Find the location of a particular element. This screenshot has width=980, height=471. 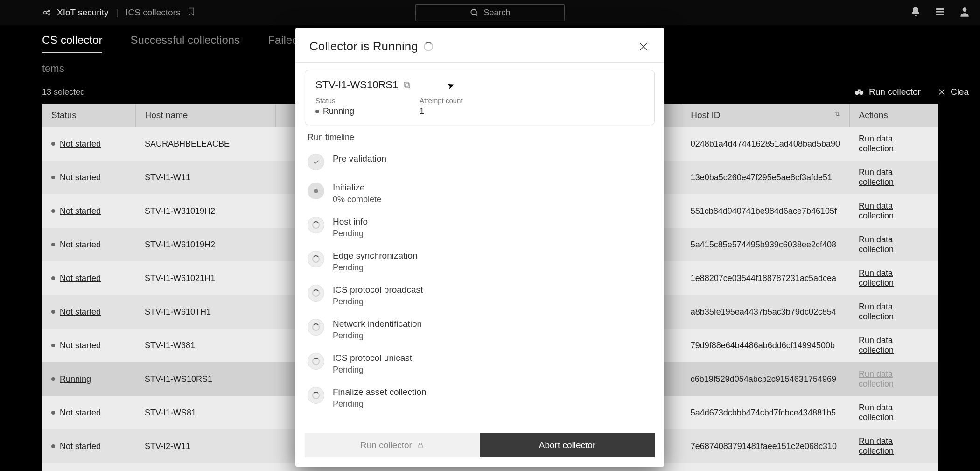

hostname-cell: STV-I1-W61019H2 is located at coordinates (205, 245).